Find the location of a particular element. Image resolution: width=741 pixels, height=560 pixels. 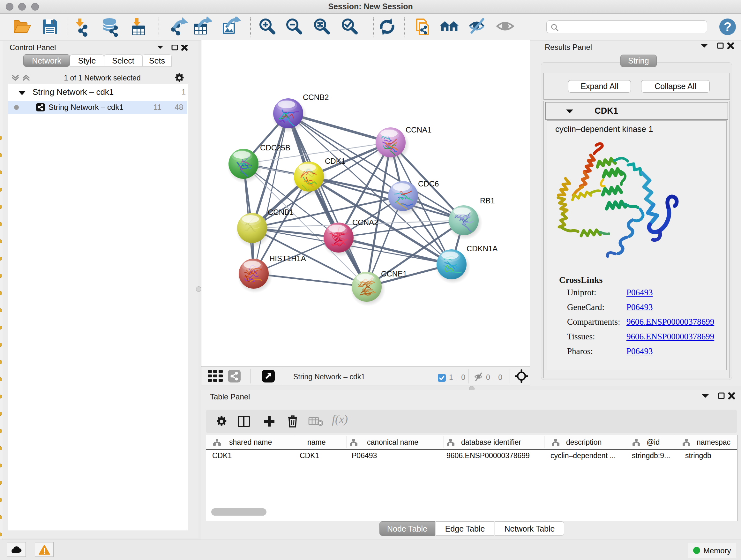

svg-text: CDC25B is located at coordinates (275, 147).